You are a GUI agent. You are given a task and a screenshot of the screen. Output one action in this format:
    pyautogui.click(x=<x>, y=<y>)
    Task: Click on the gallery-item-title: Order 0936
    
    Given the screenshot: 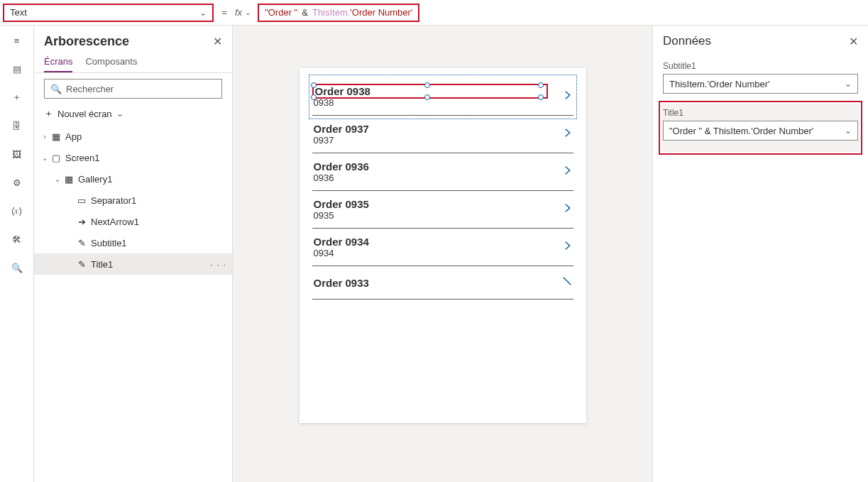 What is the action you would take?
    pyautogui.click(x=341, y=166)
    